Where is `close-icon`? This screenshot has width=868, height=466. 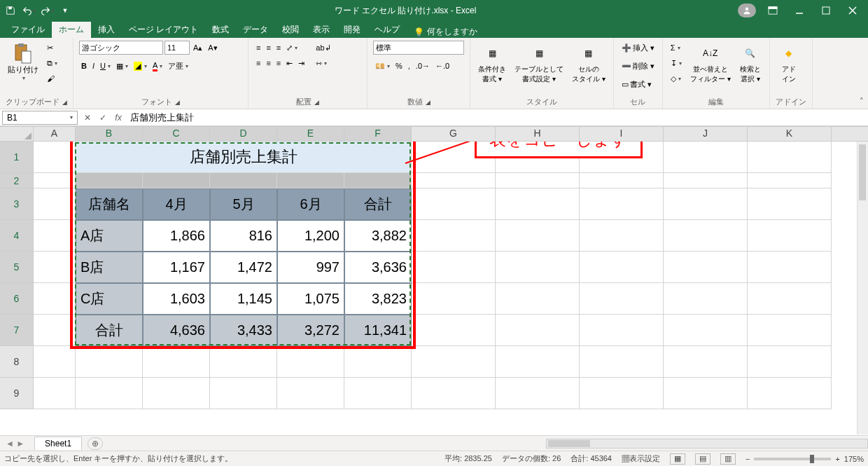 close-icon is located at coordinates (853, 11).